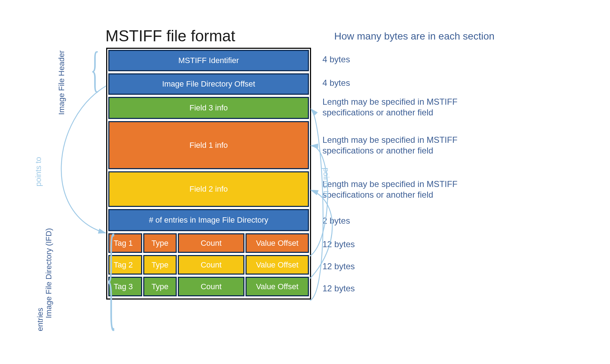 This screenshot has height=364, width=610. What do you see at coordinates (209, 108) in the screenshot?
I see `block-field3: Field 3 info` at bounding box center [209, 108].